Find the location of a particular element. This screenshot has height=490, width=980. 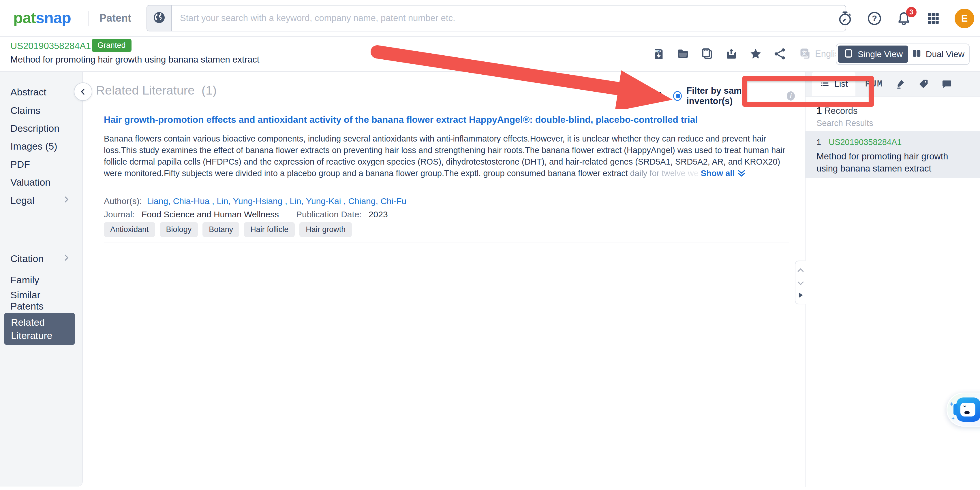

show-all-label: Show all is located at coordinates (718, 173).